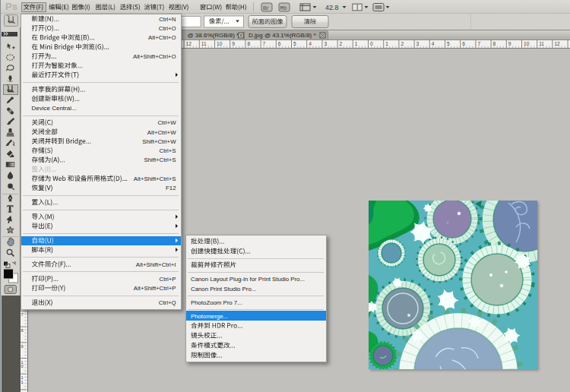 Image resolution: width=570 pixels, height=392 pixels. I want to click on svg-text: Ctrl+O, so click(167, 29).